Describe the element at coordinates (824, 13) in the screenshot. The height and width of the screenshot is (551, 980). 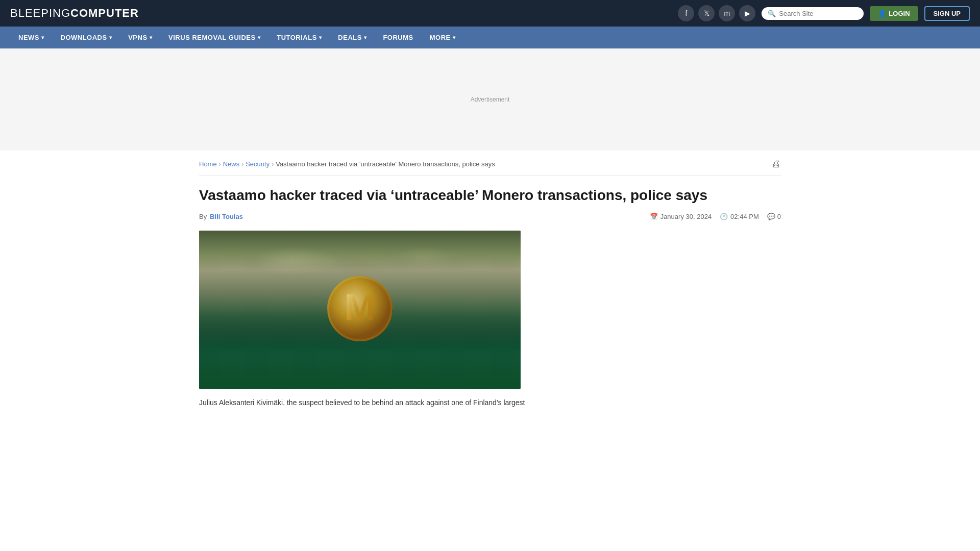
I see `header-right: f 𝕏 m ▶ 🔍 👤 LOGIN SIGN UP` at that location.